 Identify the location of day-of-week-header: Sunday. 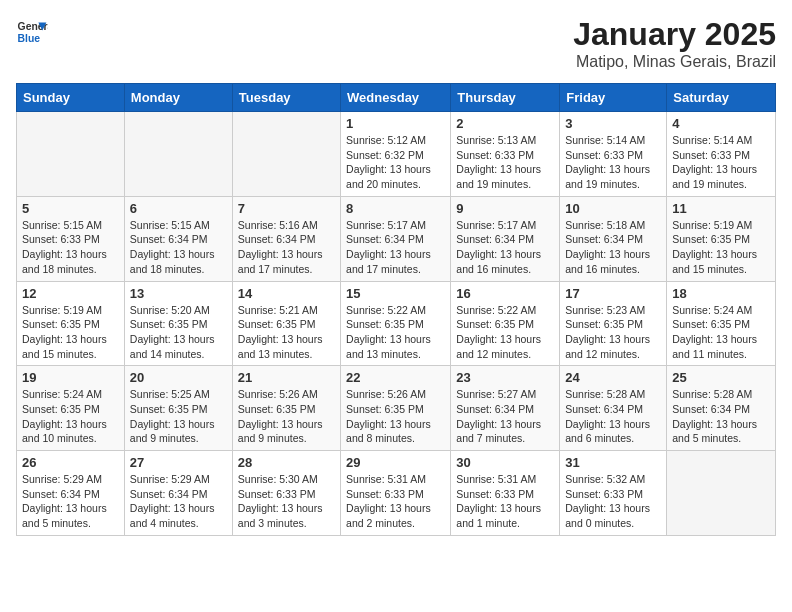
(71, 98).